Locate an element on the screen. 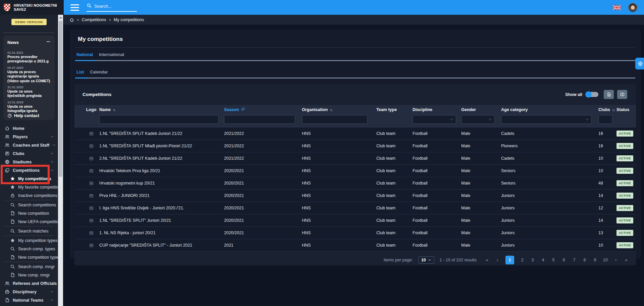 The image size is (644, 306). table-row: Prva HNL - JUNIORI 20/212020/2021HNSClub… is located at coordinates (355, 195).